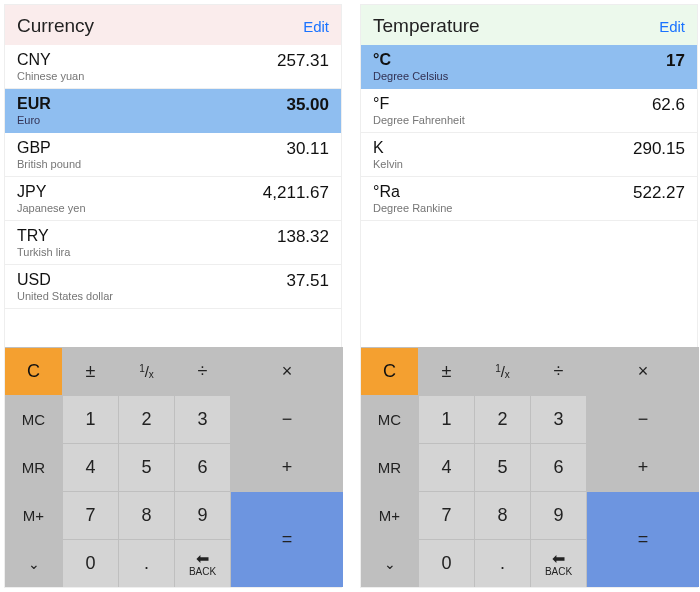 The height and width of the screenshot is (592, 700). I want to click on row-name: Euro, so click(34, 120).